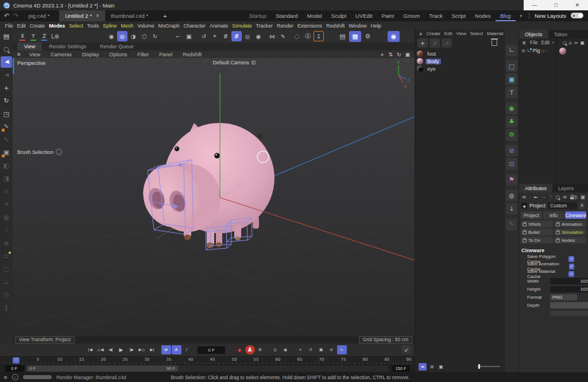 The width and height of the screenshot is (588, 382). What do you see at coordinates (240, 350) in the screenshot?
I see `record-keyframe-button: ◆` at bounding box center [240, 350].